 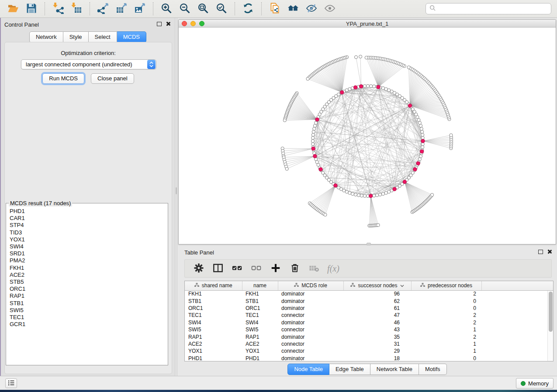 What do you see at coordinates (377, 358) in the screenshot?
I see `cell: 18` at bounding box center [377, 358].